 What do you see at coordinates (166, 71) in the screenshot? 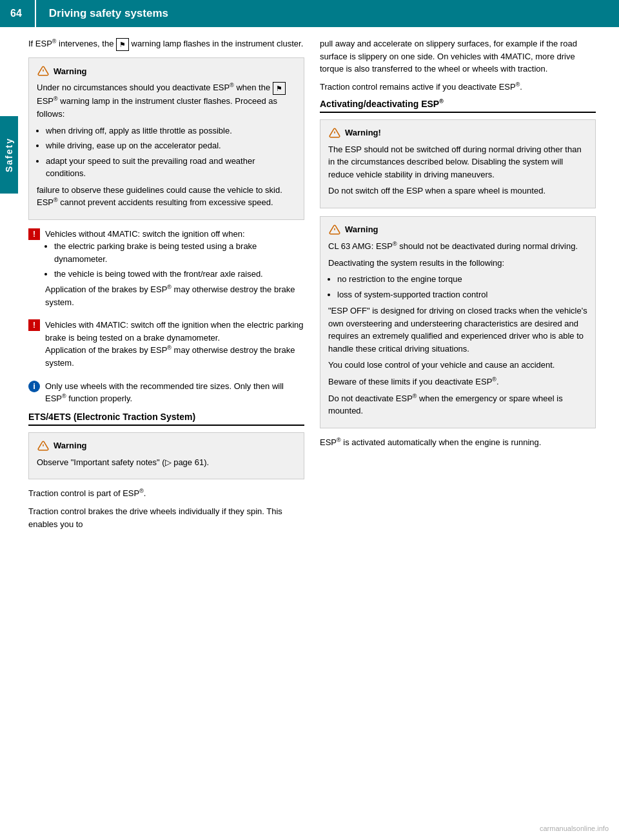
I see `warning-title-1: Warning` at bounding box center [166, 71].